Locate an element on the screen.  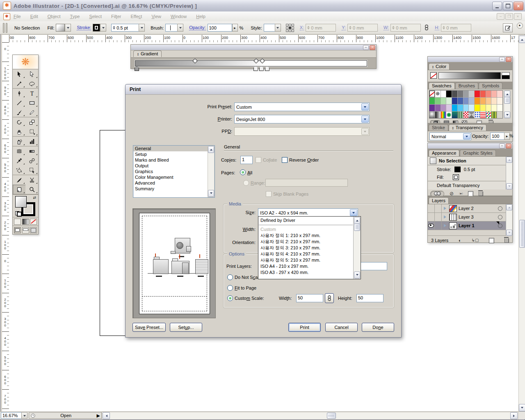
appearance-scroll-down-icon is located at coordinates (509, 186).